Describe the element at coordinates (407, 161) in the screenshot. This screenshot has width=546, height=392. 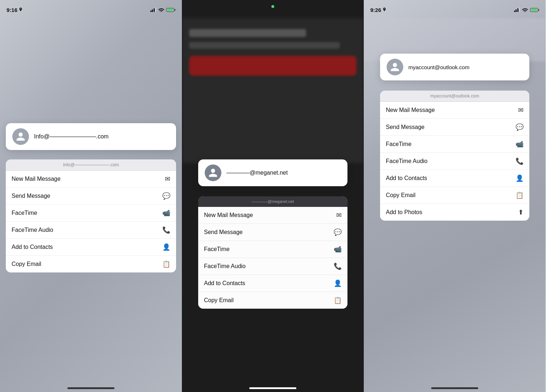
I see `menu-label-facetime-audio-3: FaceTime Audio` at that location.